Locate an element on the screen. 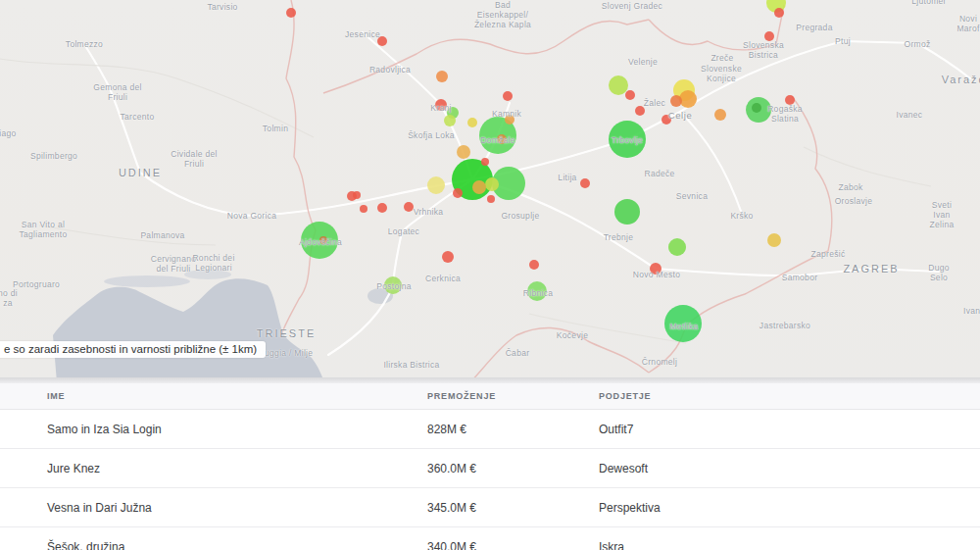  map-label: Cerknica is located at coordinates (443, 279).